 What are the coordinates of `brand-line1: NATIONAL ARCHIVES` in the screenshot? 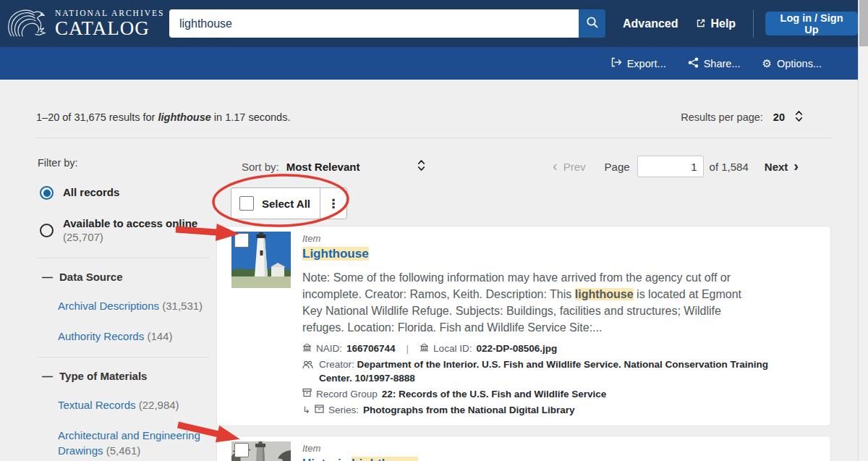 It's located at (110, 13).